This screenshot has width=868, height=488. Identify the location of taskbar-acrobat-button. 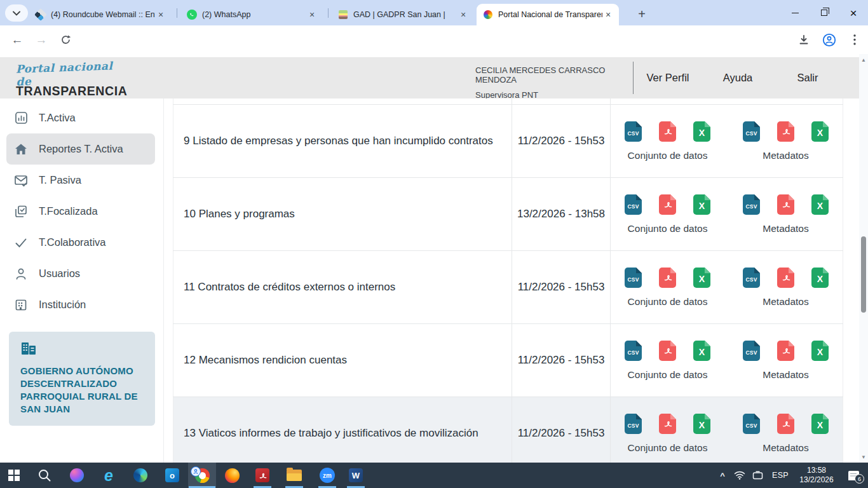
(262, 475).